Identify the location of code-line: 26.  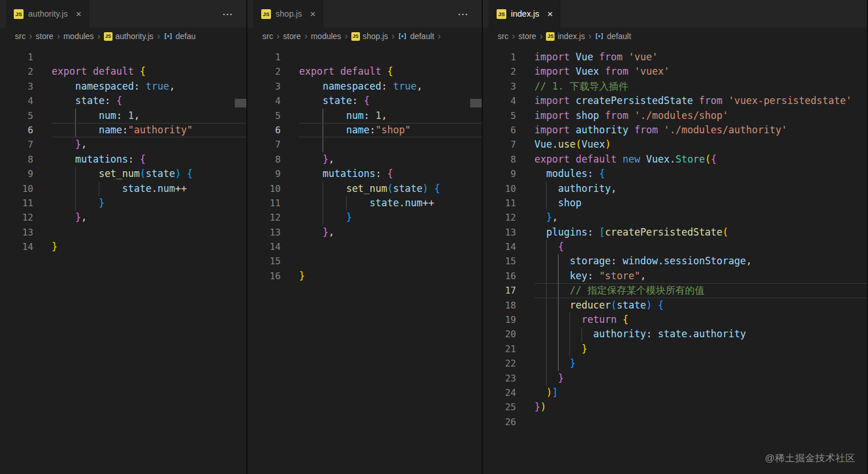
(675, 422).